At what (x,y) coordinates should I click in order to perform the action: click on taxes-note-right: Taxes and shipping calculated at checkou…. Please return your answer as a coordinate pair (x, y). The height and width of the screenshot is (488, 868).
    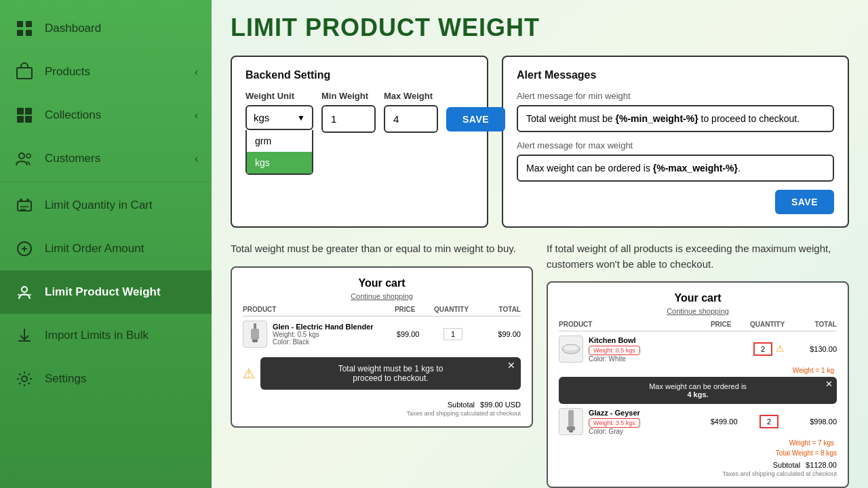
    Looking at the image, I should click on (698, 474).